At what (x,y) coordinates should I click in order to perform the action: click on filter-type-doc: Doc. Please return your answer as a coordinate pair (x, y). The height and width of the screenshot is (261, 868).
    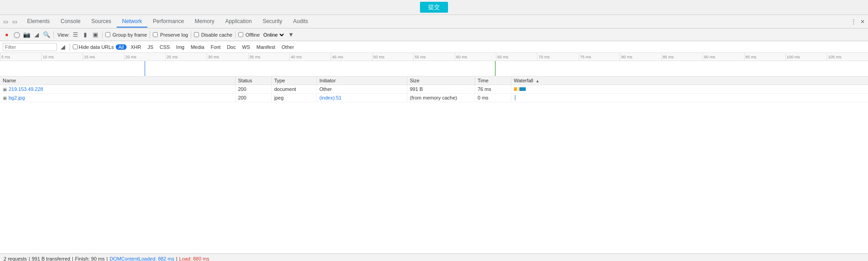
    Looking at the image, I should click on (231, 47).